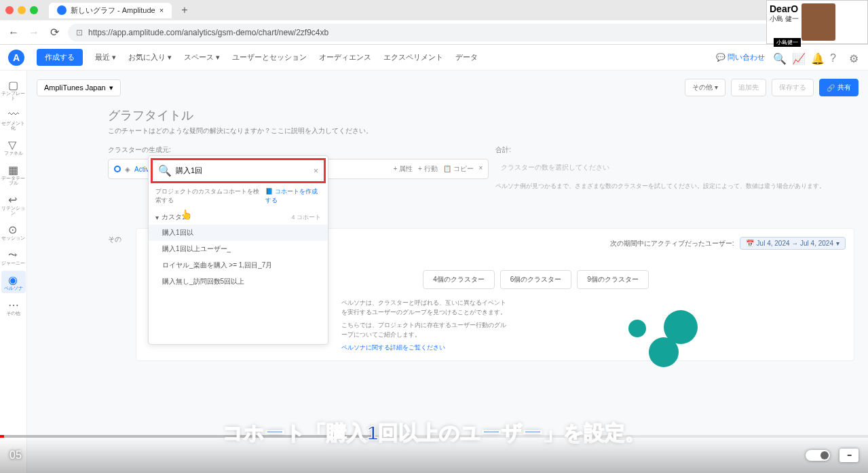 The image size is (868, 473). What do you see at coordinates (434, 33) in the screenshot?
I see `browser-nav-bar: ← → ⟳ ⊡ https://app.amplitude.com/analyt…` at bounding box center [434, 33].